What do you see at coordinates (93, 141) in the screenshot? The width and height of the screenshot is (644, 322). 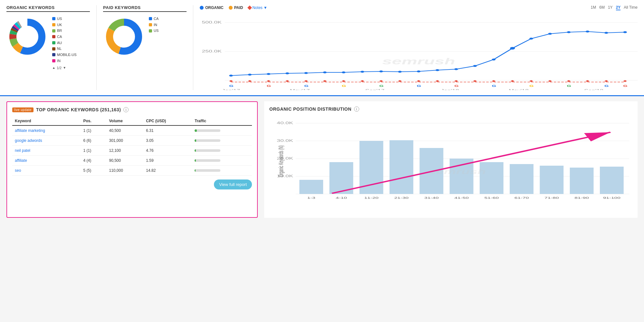 I see `pos-cell: 6 (6)` at bounding box center [93, 141].